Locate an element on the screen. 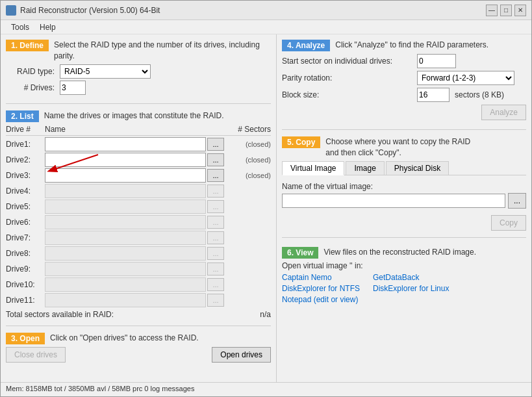 The image size is (532, 397). drive-status-2: (closed) is located at coordinates (248, 160).